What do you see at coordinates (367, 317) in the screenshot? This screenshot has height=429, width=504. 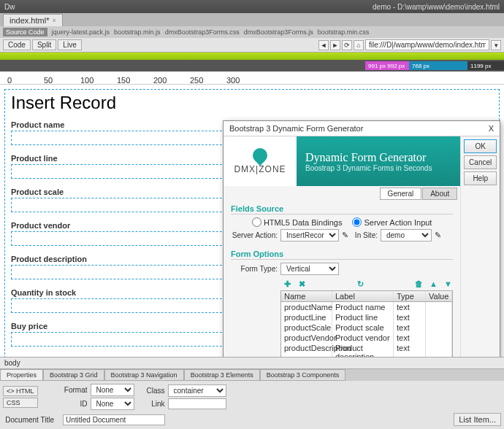 I see `grid-row: productLineProduct linetext` at bounding box center [367, 317].